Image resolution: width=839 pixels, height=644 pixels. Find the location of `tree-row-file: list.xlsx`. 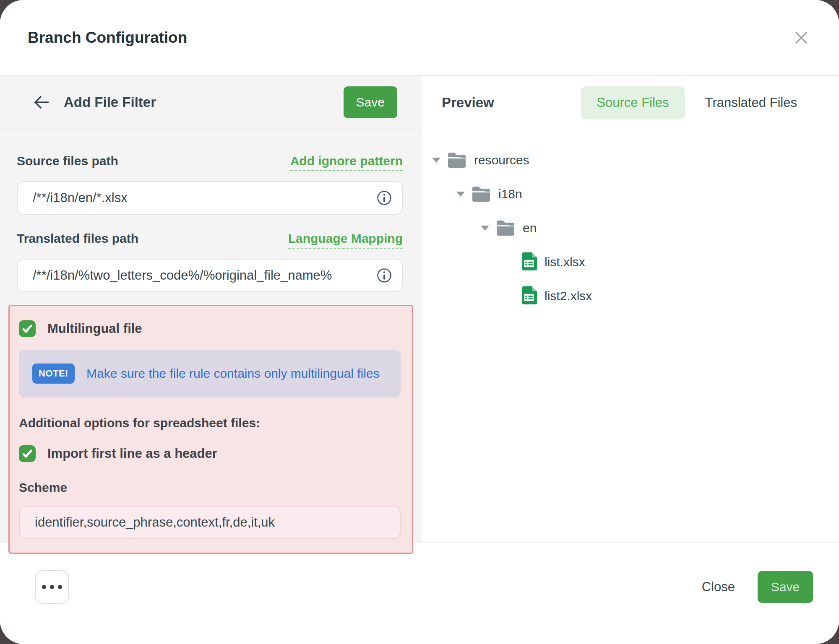

tree-row-file: list.xlsx is located at coordinates (630, 262).